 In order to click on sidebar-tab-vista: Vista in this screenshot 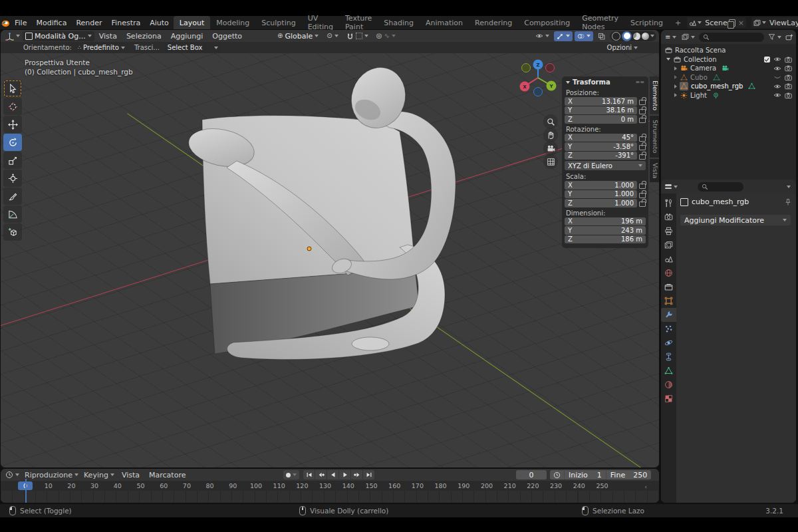, I will do `click(654, 170)`.